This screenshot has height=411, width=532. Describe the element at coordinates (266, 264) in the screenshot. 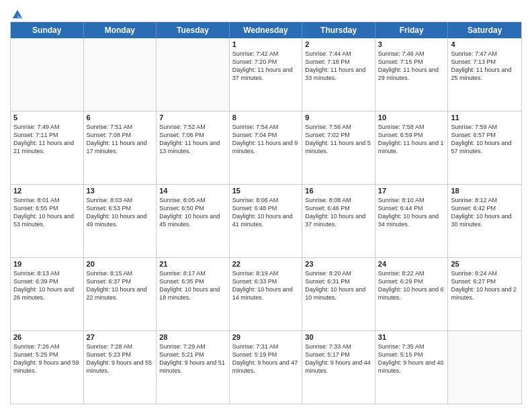

I see `day-number: 22` at that location.